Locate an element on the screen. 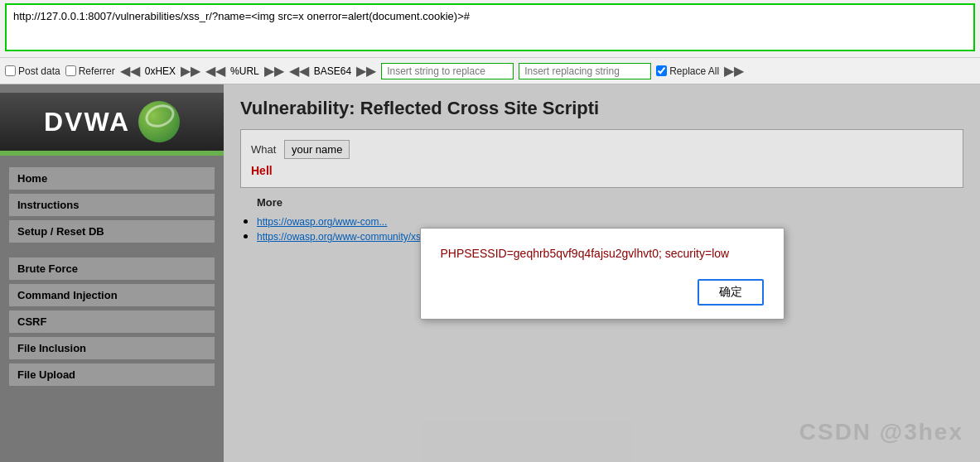 The height and width of the screenshot is (462, 980). post-data-label: Post data is located at coordinates (40, 71).